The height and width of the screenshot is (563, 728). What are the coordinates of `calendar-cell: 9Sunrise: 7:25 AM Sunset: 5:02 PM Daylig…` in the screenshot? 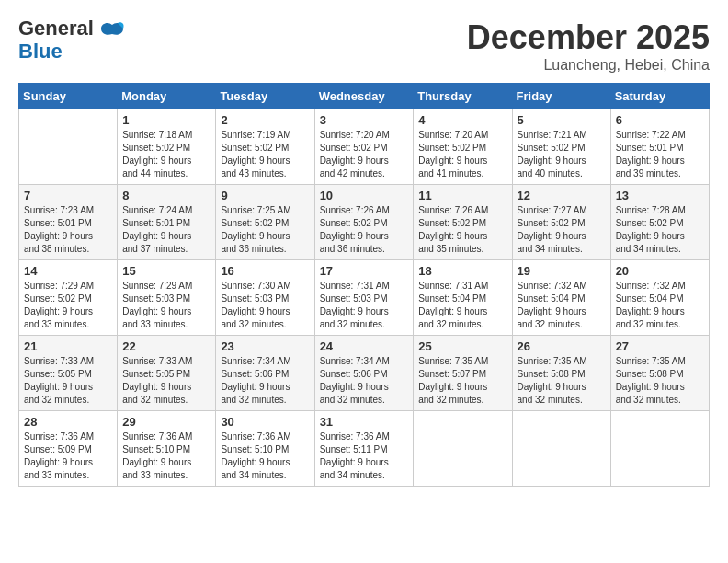 It's located at (265, 223).